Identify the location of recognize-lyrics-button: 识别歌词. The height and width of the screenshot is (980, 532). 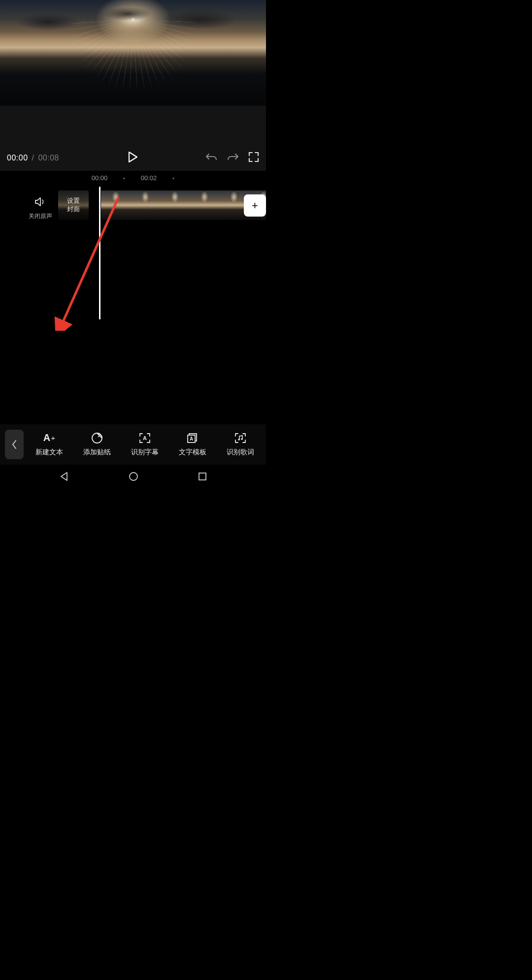
(240, 444).